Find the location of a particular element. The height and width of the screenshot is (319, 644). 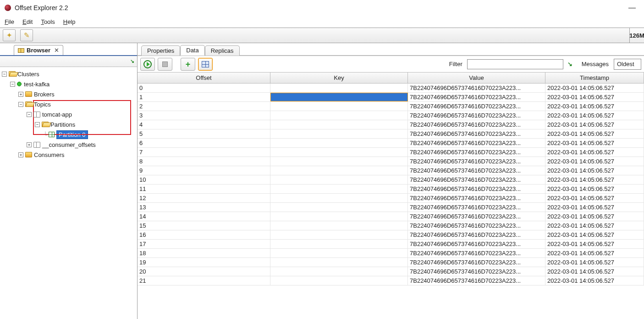

menu-tools: Tools is located at coordinates (48, 22).